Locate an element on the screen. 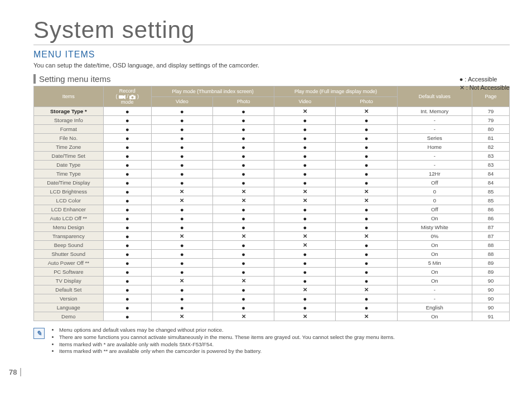 The image size is (532, 407). page-ref: 83 is located at coordinates (491, 156).